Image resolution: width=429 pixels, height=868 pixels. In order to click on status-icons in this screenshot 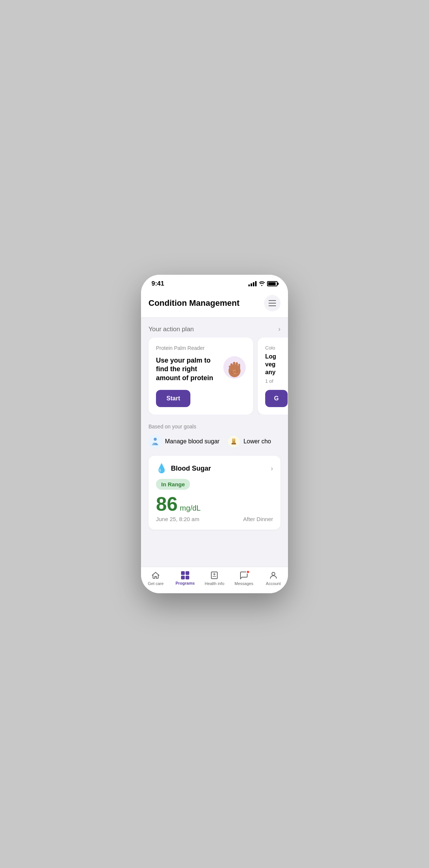, I will do `click(263, 284)`.